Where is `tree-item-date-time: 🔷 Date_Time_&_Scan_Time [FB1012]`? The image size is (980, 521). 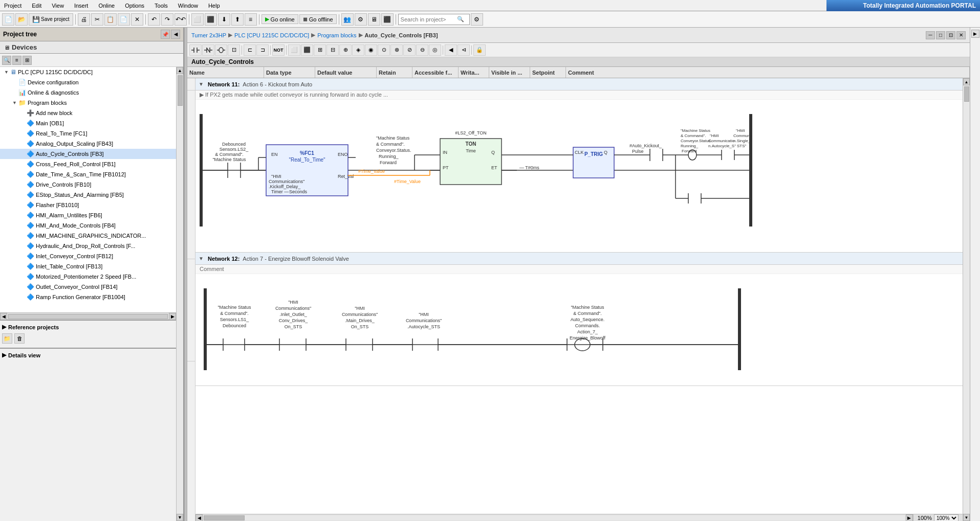 tree-item-date-time: 🔷 Date_Time_&_Scan_Time [FB1012] is located at coordinates (88, 174).